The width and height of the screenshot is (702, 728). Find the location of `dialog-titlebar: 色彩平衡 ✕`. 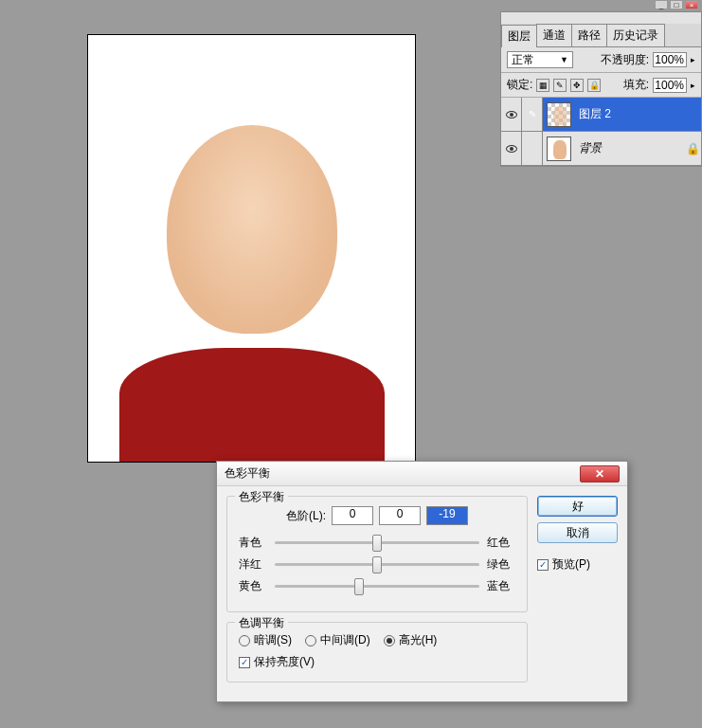

dialog-titlebar: 色彩平衡 ✕ is located at coordinates (423, 474).